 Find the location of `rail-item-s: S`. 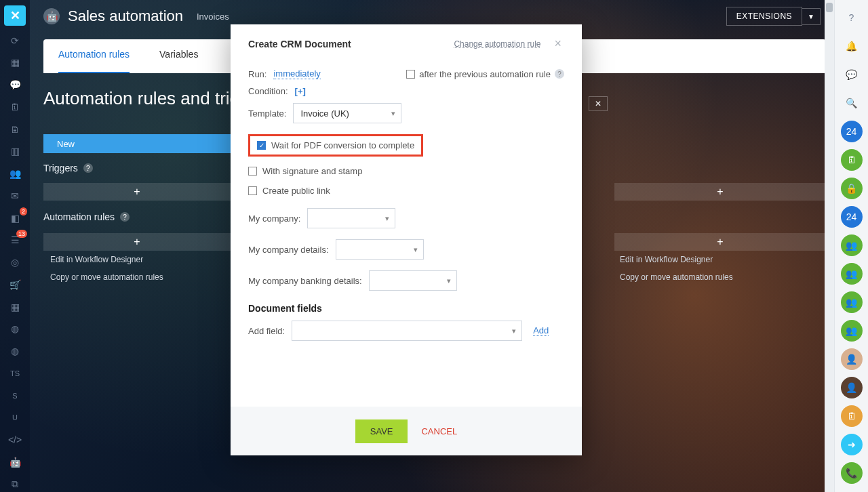

rail-item-s: S is located at coordinates (15, 396).